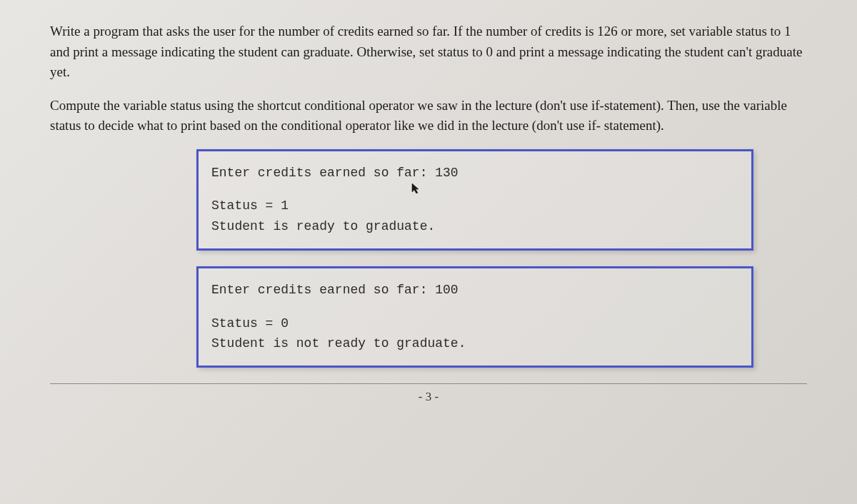 This screenshot has height=504, width=857. Describe the element at coordinates (428, 52) in the screenshot. I see `problem-paragraph-1: Write a program that asks the user for t…` at that location.